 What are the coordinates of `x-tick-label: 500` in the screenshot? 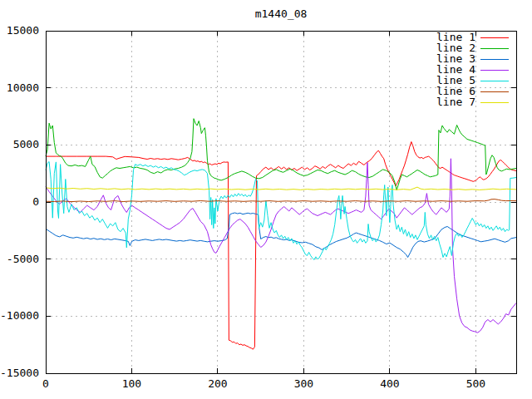 It's located at (475, 384).